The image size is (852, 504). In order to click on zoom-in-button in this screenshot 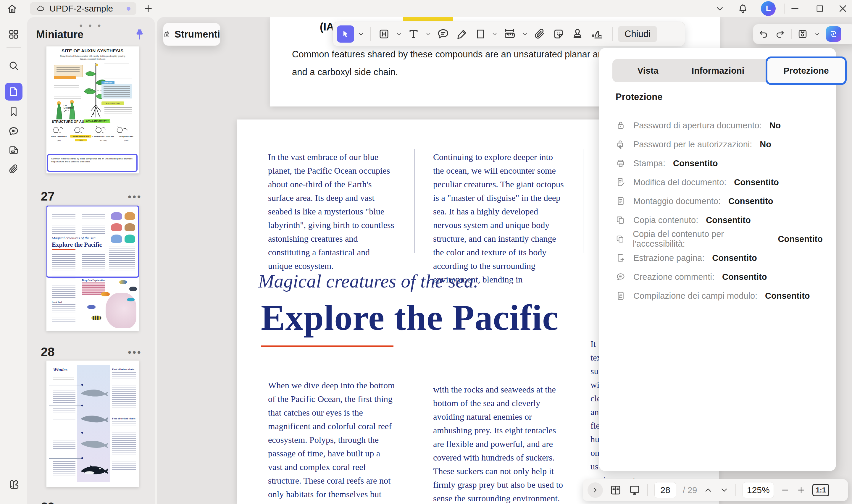, I will do `click(801, 490)`.